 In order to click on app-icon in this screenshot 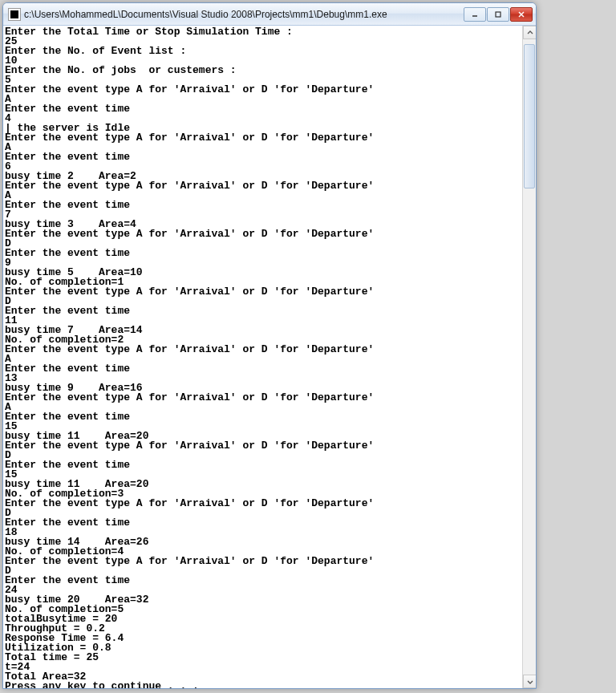, I will do `click(14, 14)`.